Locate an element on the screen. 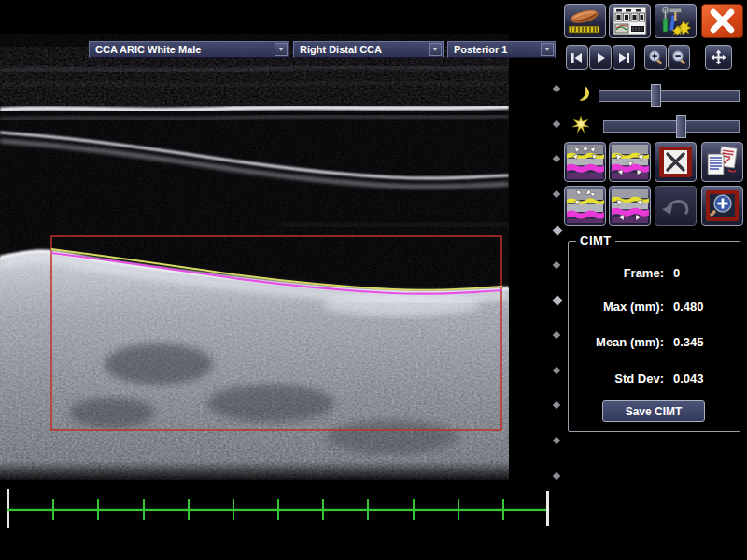 The width and height of the screenshot is (747, 560). mean-value: 0.345 is located at coordinates (689, 342).